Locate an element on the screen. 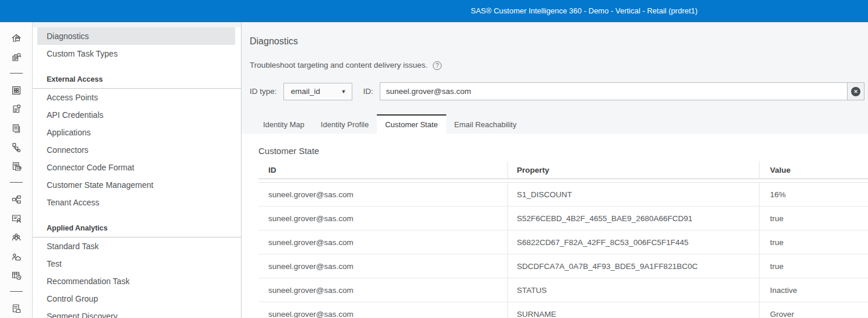 The height and width of the screenshot is (318, 868). sidebar-section-applied-analytics: Applied Analytics is located at coordinates (136, 228).